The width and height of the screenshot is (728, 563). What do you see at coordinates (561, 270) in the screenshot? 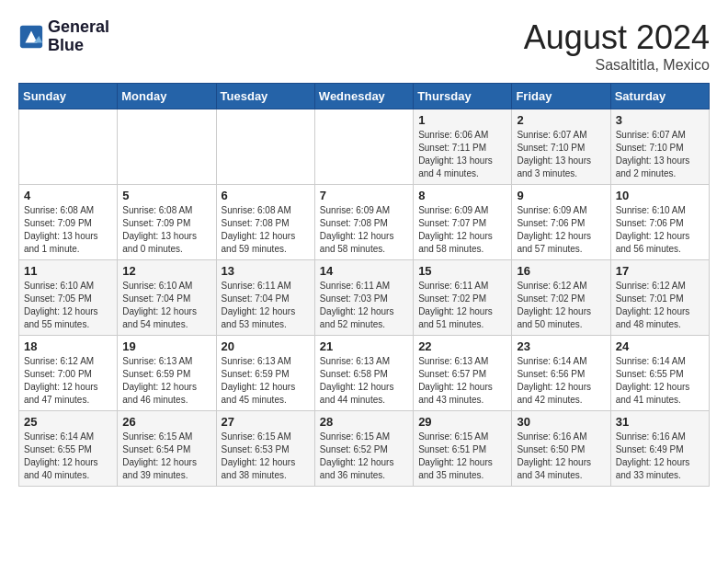
I see `day-number: 16` at bounding box center [561, 270].